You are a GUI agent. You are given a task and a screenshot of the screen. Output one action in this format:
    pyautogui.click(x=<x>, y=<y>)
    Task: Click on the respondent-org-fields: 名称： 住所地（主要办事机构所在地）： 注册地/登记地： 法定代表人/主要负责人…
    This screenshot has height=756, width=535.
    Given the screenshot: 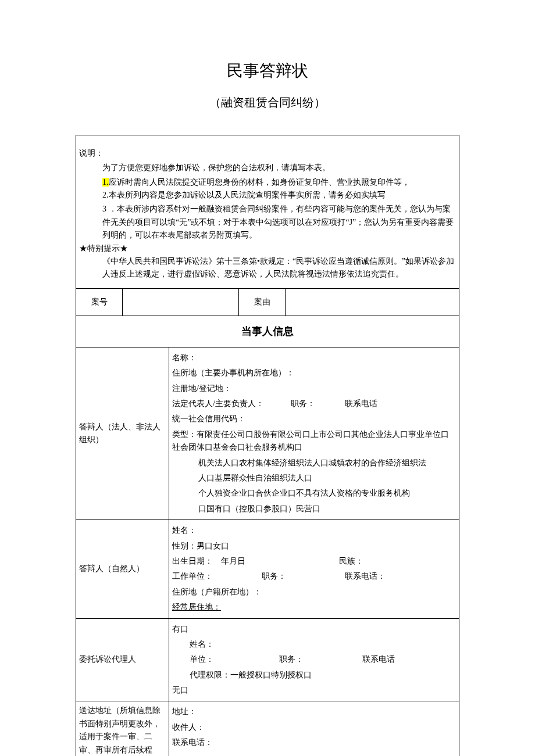 What is the action you would take?
    pyautogui.click(x=314, y=433)
    